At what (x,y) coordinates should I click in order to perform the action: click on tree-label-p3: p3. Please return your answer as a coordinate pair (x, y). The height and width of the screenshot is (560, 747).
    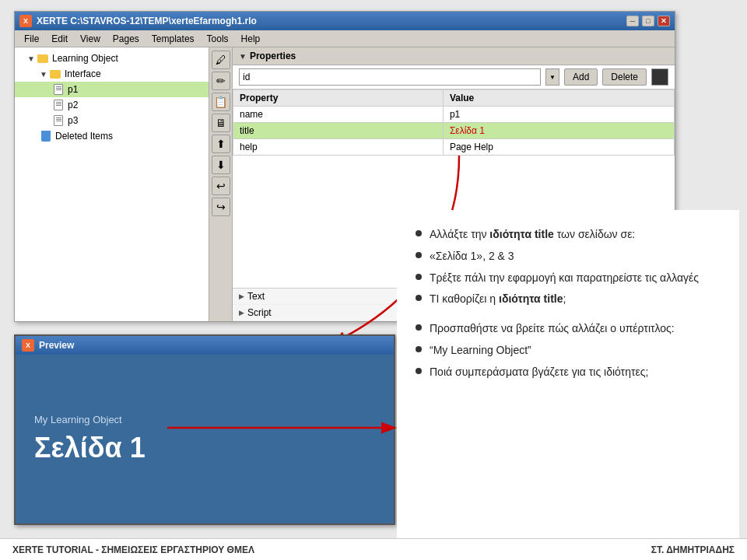
    Looking at the image, I should click on (73, 121).